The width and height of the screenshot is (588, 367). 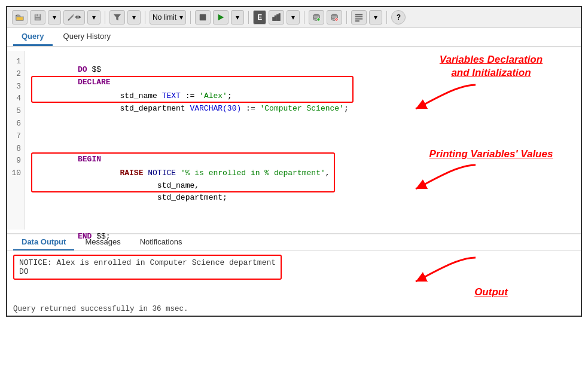 What do you see at coordinates (359, 17) in the screenshot?
I see `list-view-button` at bounding box center [359, 17].